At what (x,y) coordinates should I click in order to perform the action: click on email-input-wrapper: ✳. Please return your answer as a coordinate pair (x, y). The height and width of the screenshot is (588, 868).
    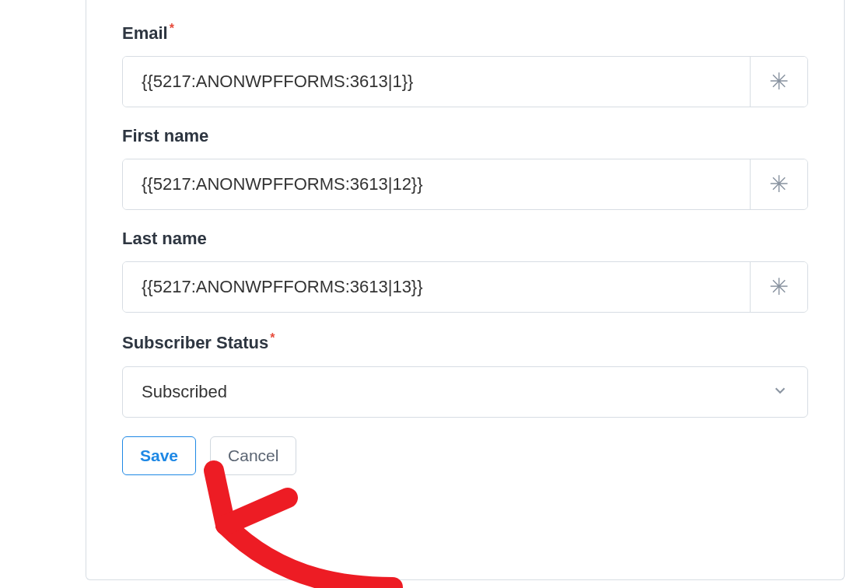
    Looking at the image, I should click on (465, 82).